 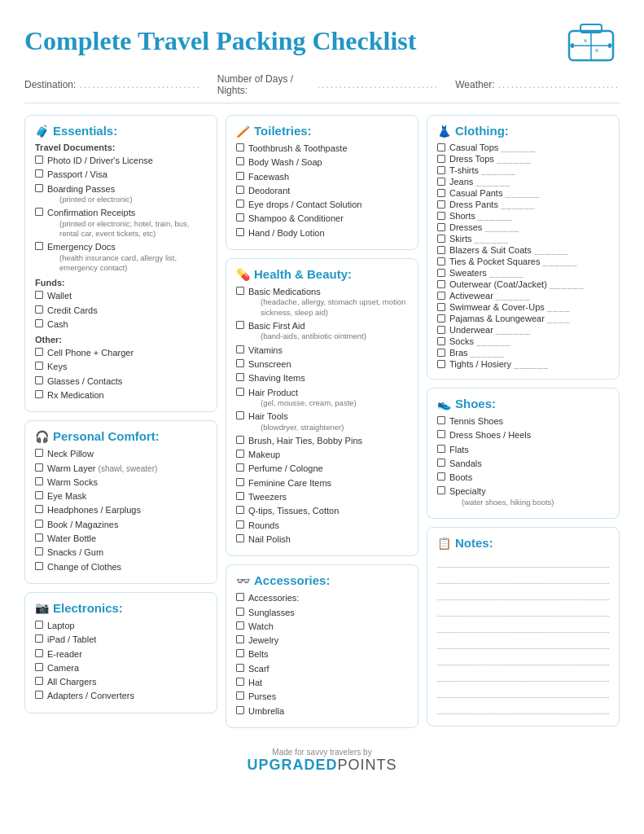 What do you see at coordinates (42, 437) in the screenshot?
I see `personal-comfort-icon: 🎧` at bounding box center [42, 437].